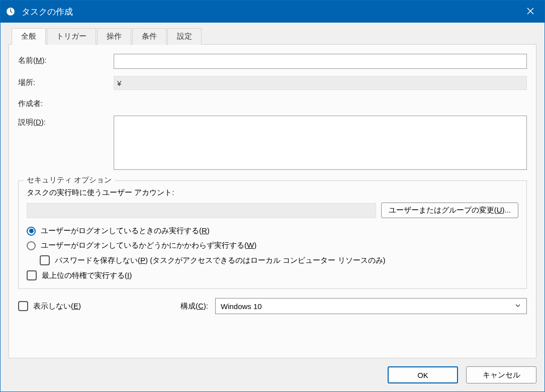 This screenshot has height=392, width=545. Describe the element at coordinates (241, 307) in the screenshot. I see `select-value: Windows 10` at that location.